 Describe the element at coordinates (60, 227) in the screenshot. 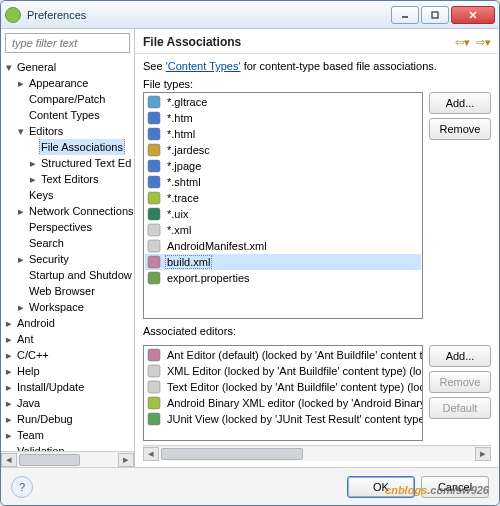

I see `tree-item-label: Perspectives` at that location.